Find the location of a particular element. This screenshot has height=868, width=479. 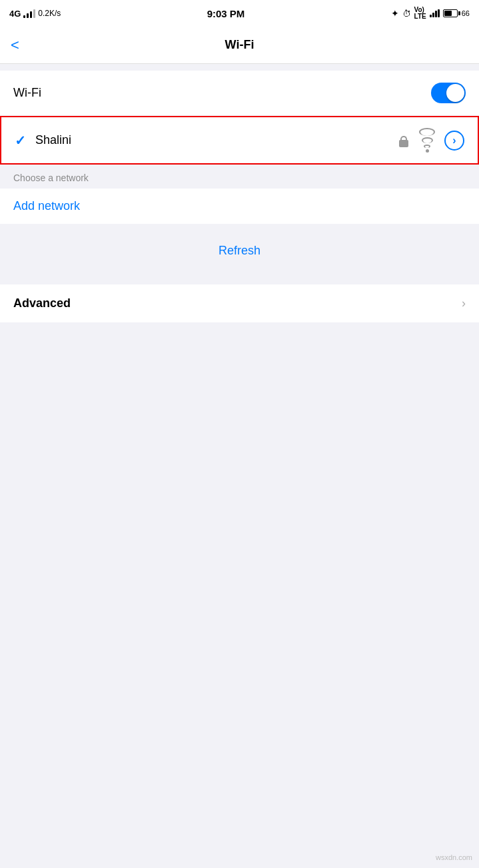

header: < Wi-Fi is located at coordinates (240, 45).